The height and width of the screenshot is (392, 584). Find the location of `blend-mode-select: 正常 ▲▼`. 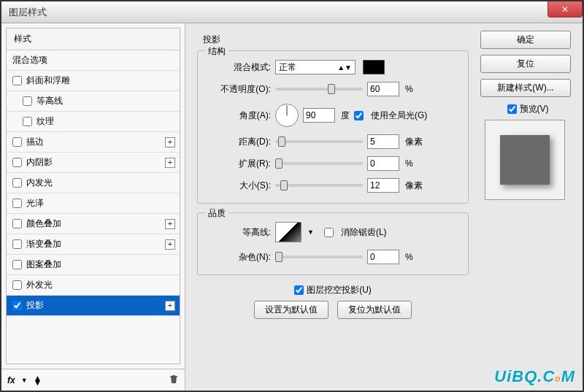

blend-mode-select: 正常 ▲▼ is located at coordinates (315, 67).